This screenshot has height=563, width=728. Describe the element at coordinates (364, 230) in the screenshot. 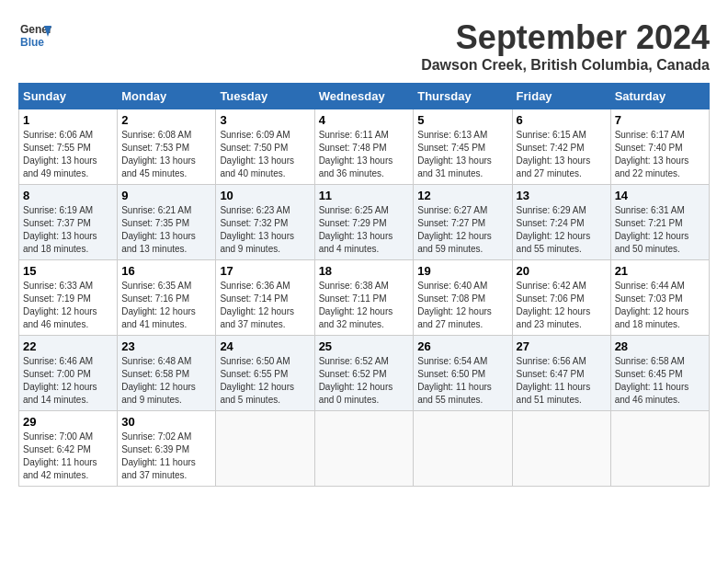

I see `day-info: Sunrise: 6:25 AMSunset: 7:29 PMDaylight:…` at that location.